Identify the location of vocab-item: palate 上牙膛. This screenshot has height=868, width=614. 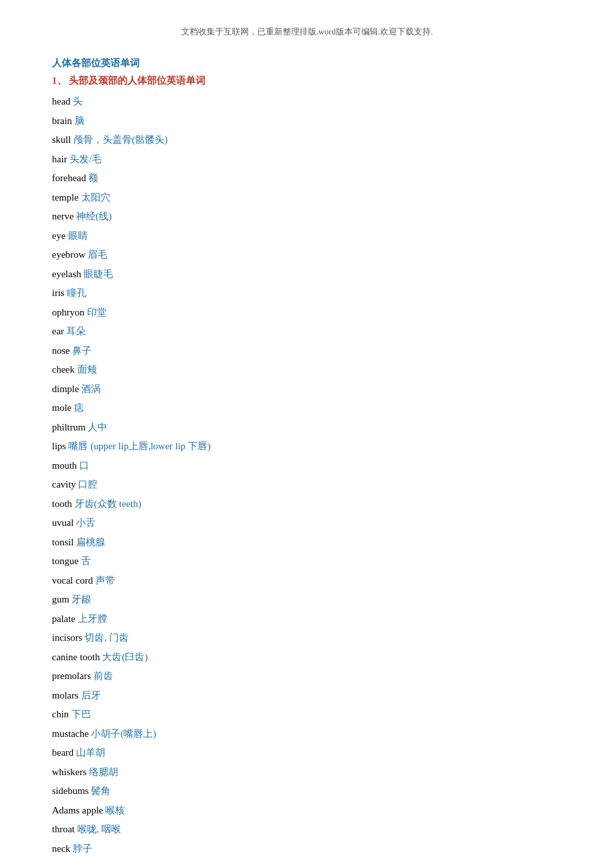
(307, 619).